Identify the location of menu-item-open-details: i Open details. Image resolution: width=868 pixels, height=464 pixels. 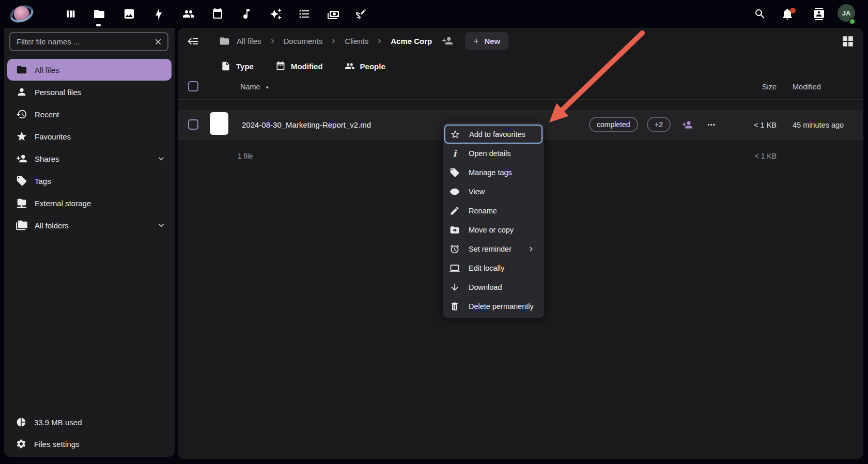
(493, 153).